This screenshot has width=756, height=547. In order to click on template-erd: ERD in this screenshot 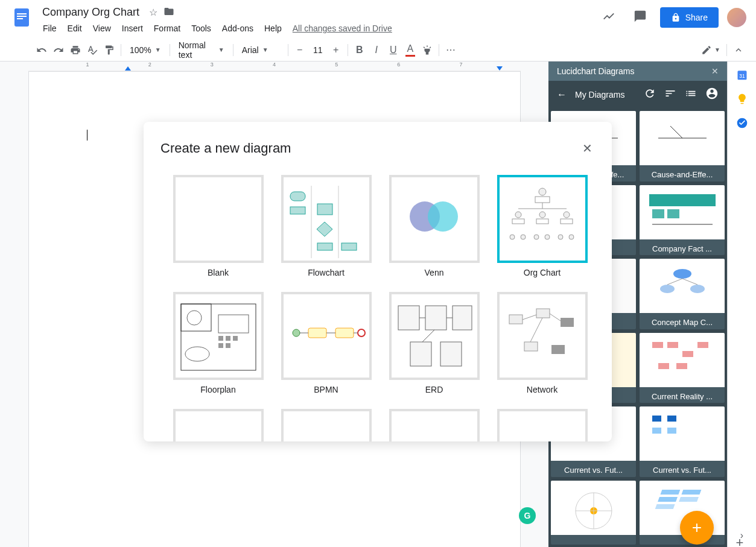, I will do `click(434, 343)`.